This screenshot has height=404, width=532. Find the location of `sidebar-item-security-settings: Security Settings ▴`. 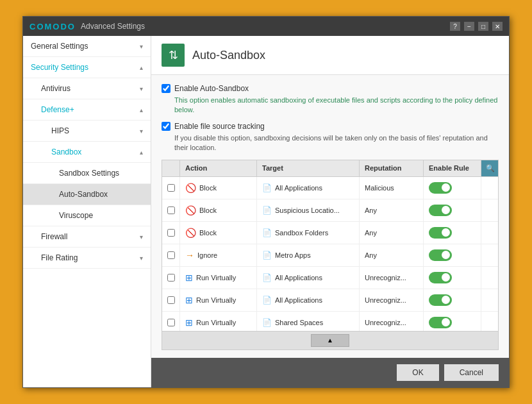

sidebar-item-security-settings: Security Settings ▴ is located at coordinates (87, 68).